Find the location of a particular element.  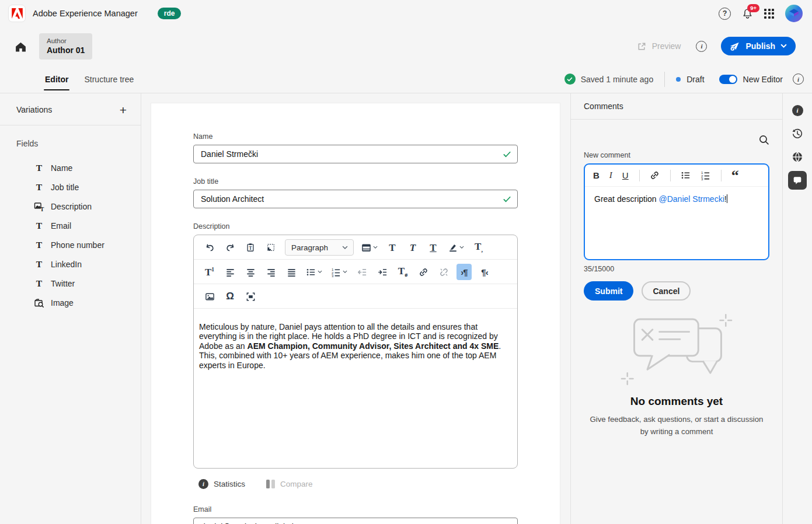

tab-structure-tree: Structure tree is located at coordinates (109, 79).